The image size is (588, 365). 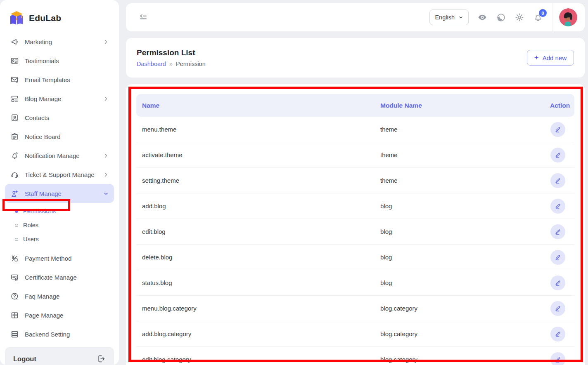 What do you see at coordinates (59, 193) in the screenshot?
I see `sidebar-item-staff-manage: Staff Manage` at bounding box center [59, 193].